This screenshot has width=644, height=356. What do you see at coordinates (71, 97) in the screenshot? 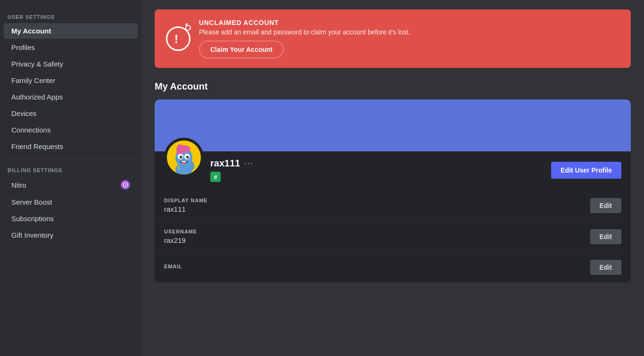
I see `sidebar-item-authorized-apps: Authorized Apps` at bounding box center [71, 97].